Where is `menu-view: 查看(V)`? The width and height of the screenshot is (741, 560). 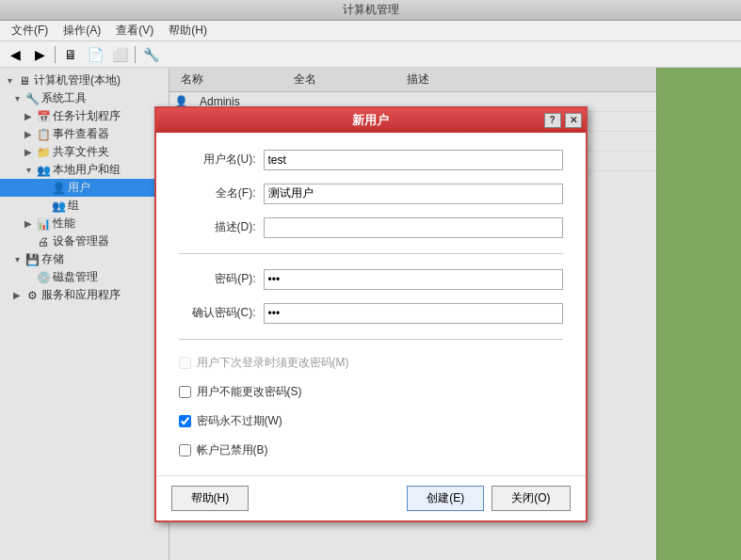
menu-view: 查看(V) is located at coordinates (135, 30).